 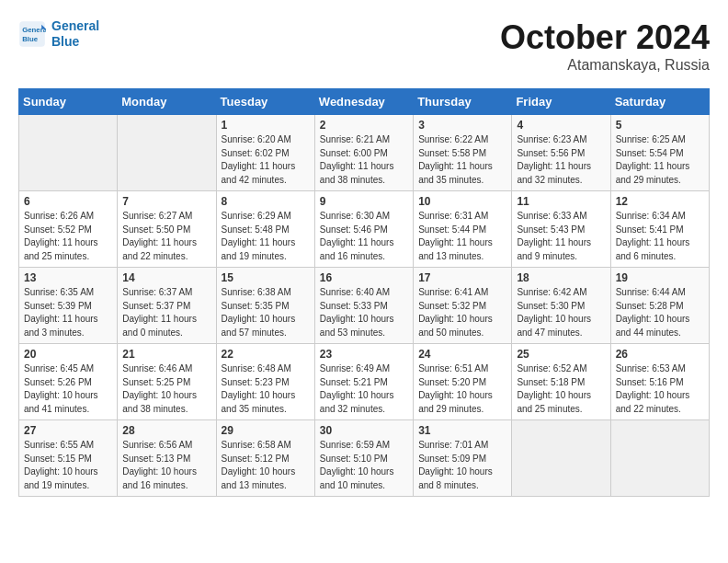 I want to click on calendar-cell: 21Sunrise: 6:46 AMSunset: 5:25 PMDayligh…, so click(x=167, y=383).